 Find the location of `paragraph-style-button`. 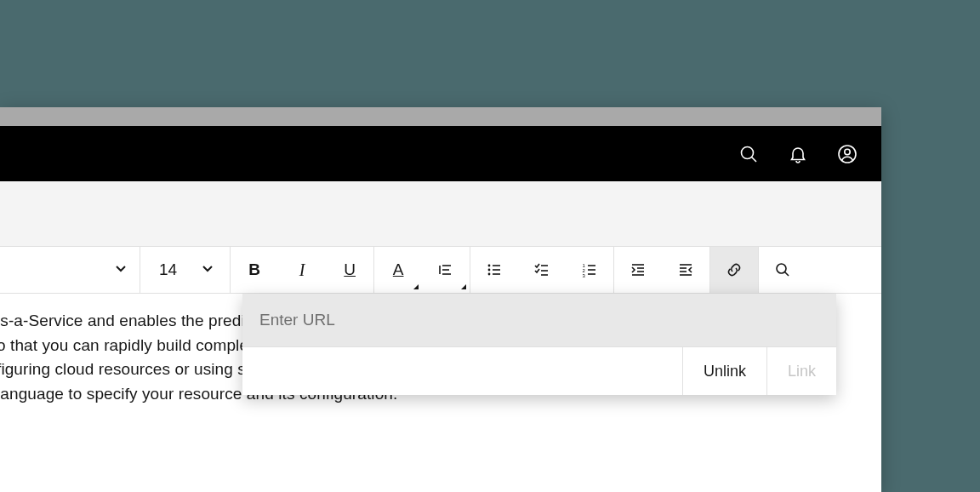

paragraph-style-button is located at coordinates (446, 270).